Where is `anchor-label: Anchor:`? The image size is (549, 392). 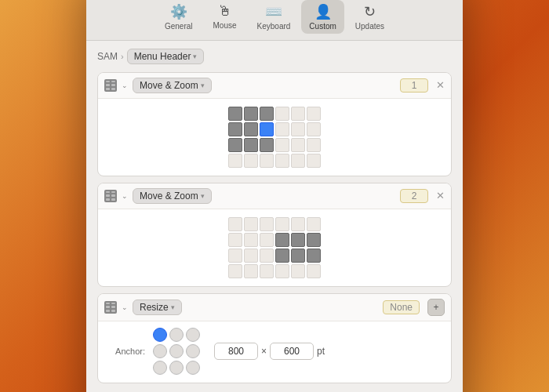
anchor-label: Anchor: is located at coordinates (125, 351).